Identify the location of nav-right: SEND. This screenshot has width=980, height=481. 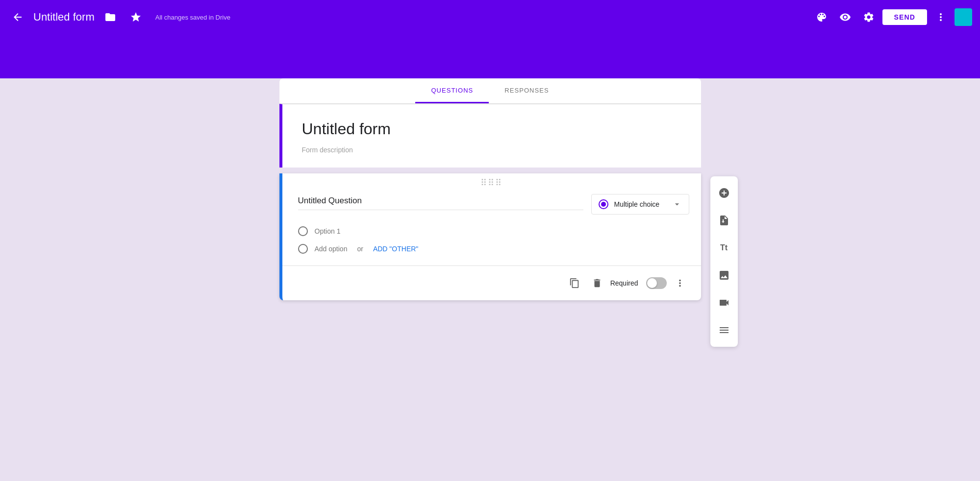
(892, 17).